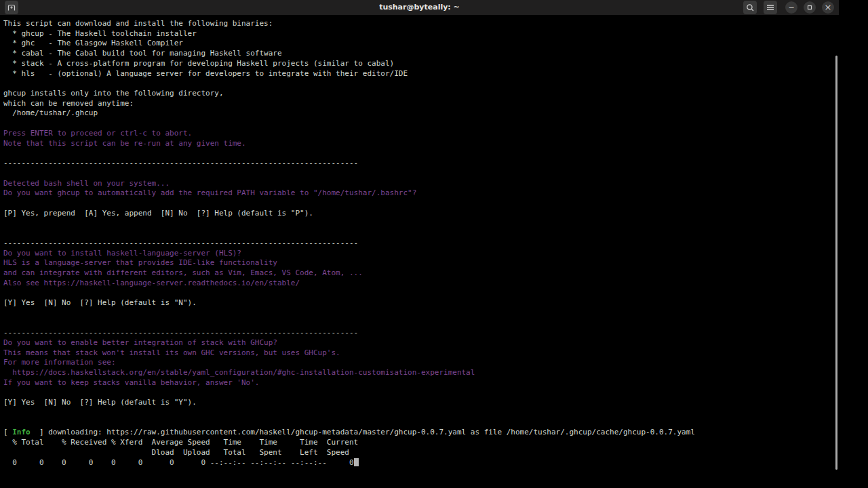 This screenshot has width=868, height=488. What do you see at coordinates (750, 7) in the screenshot?
I see `search-button` at bounding box center [750, 7].